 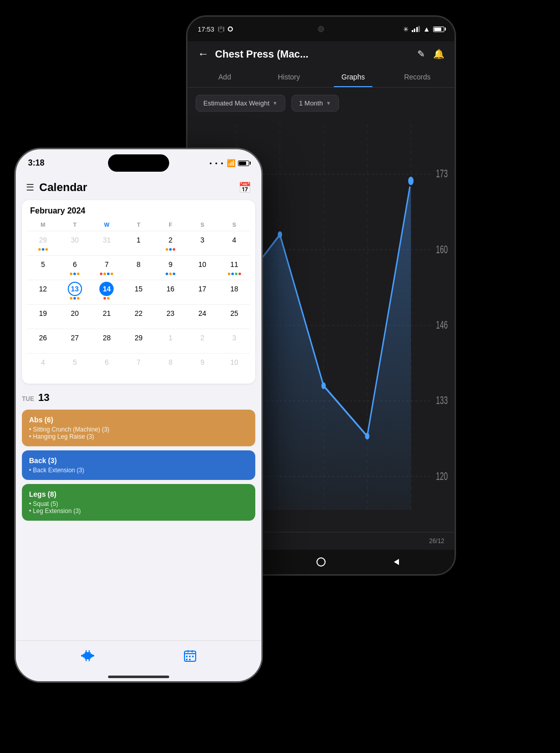 What do you see at coordinates (170, 292) in the screenshot?
I see `cal-cell: 16` at bounding box center [170, 292].